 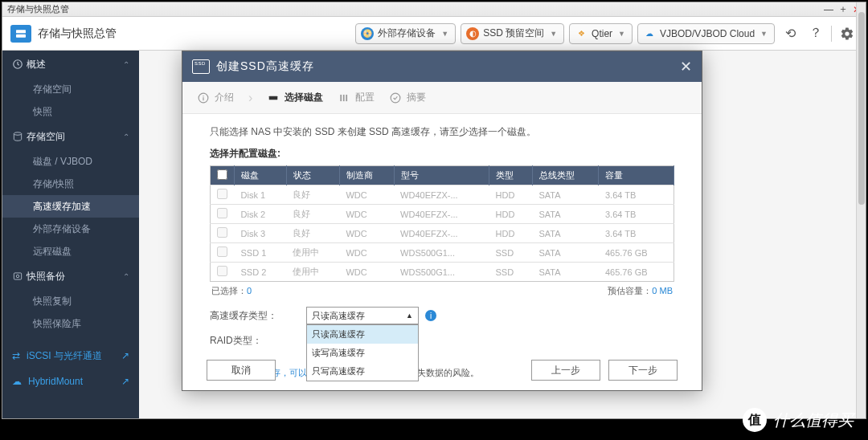 I want to click on table-row: SSD 2使用中WDCWDS500G1...SSDSATA465.76 GB, so click(x=442, y=272).